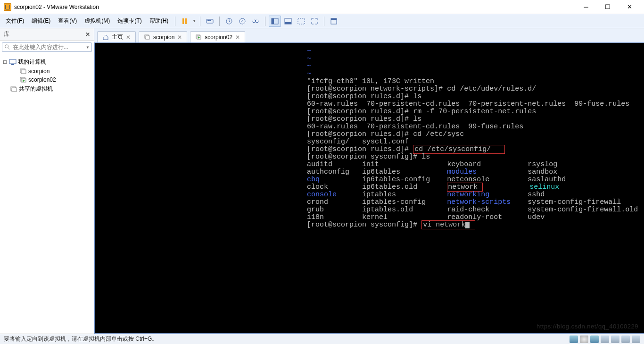 This screenshot has height=344, width=644. I want to click on status-device-icons, so click(605, 339).